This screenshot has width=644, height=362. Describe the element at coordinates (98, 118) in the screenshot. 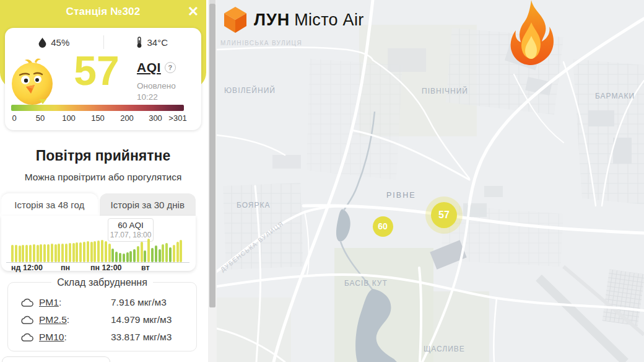

I see `aqi-scale-ticks: 0 50 100 150 200 300 >301` at that location.